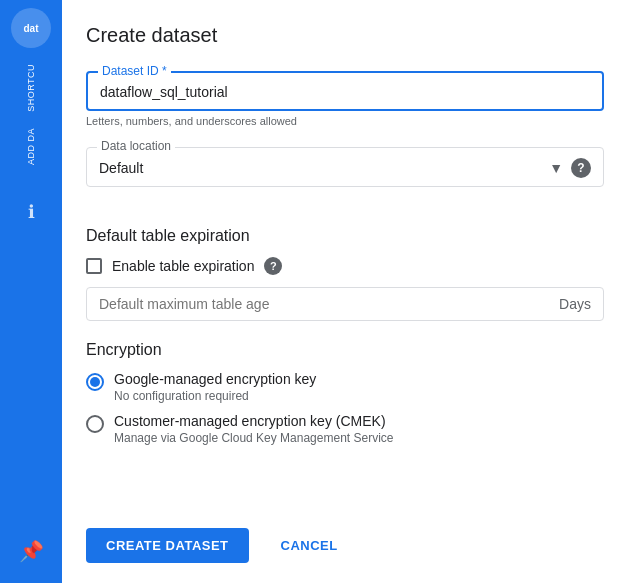 Image resolution: width=628 pixels, height=583 pixels. I want to click on cancel-button: CANCEL, so click(310, 546).